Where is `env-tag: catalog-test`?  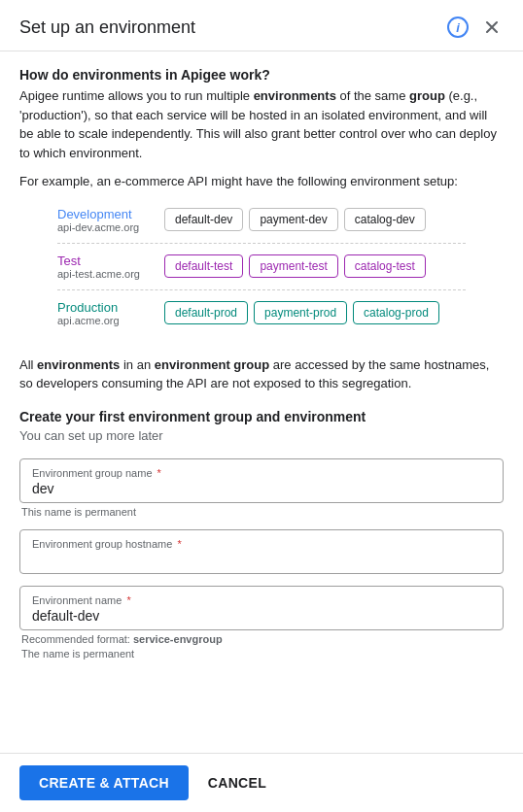 env-tag: catalog-test is located at coordinates (385, 266).